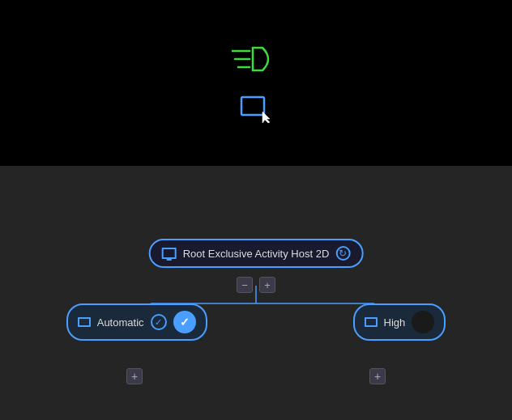 The width and height of the screenshot is (512, 420). What do you see at coordinates (159, 322) in the screenshot?
I see `auto-node-check-outline-icon` at bounding box center [159, 322].